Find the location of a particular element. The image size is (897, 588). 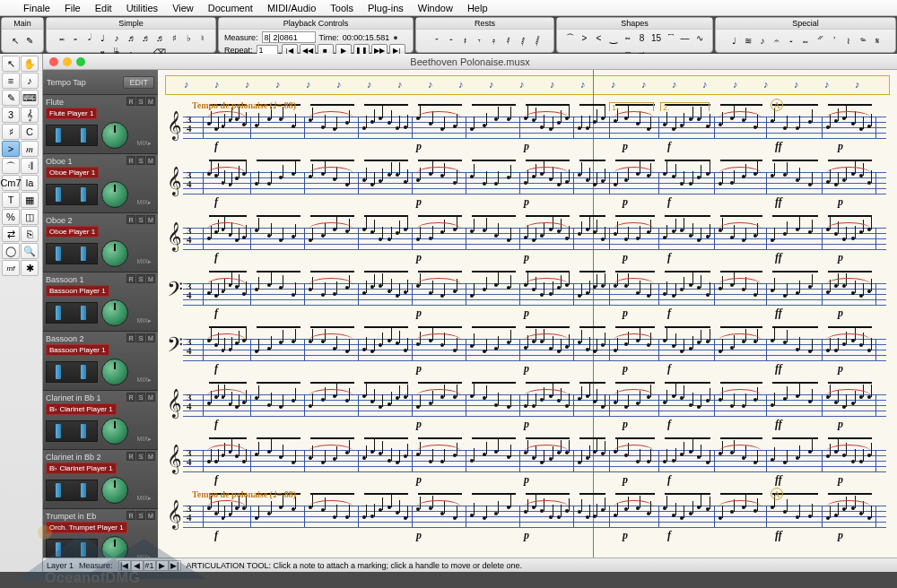

menu-edit: Edit is located at coordinates (104, 8).